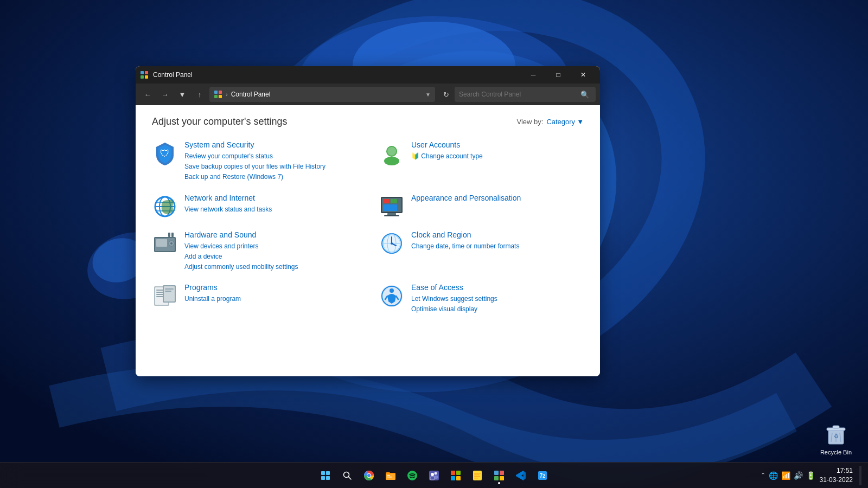 The width and height of the screenshot is (868, 488). I want to click on taskbar-clock: 17:51 31-03-2022, so click(837, 476).